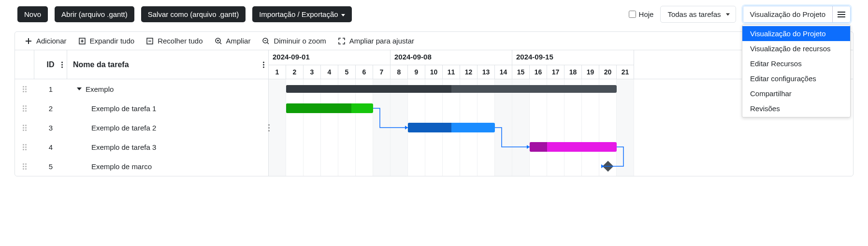 The height and width of the screenshot is (246, 868). What do you see at coordinates (647, 14) in the screenshot?
I see `today-label: Hoje` at bounding box center [647, 14].